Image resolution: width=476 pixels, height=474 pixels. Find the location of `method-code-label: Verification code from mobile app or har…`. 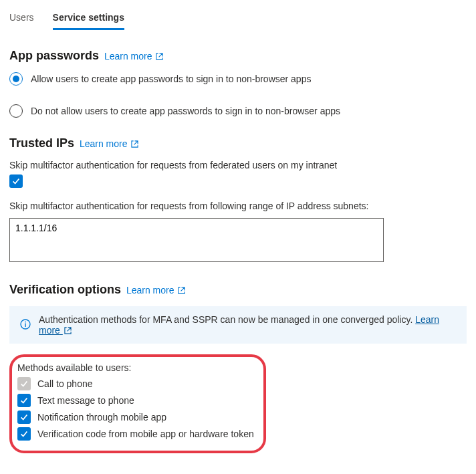

method-code-label: Verification code from mobile app or har… is located at coordinates (146, 434).